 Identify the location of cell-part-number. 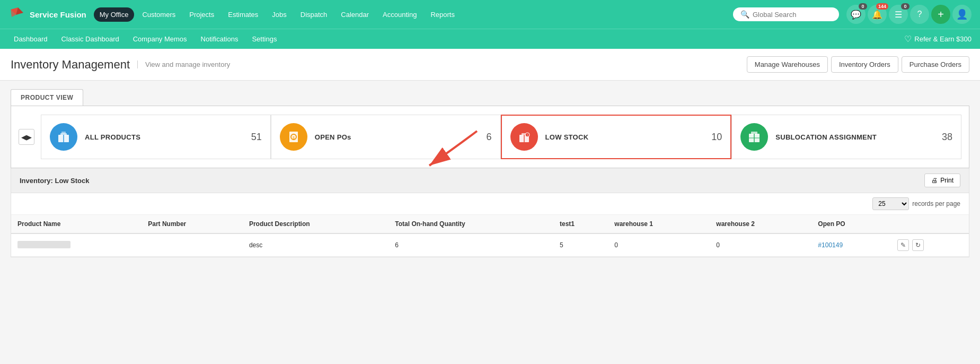
(192, 245).